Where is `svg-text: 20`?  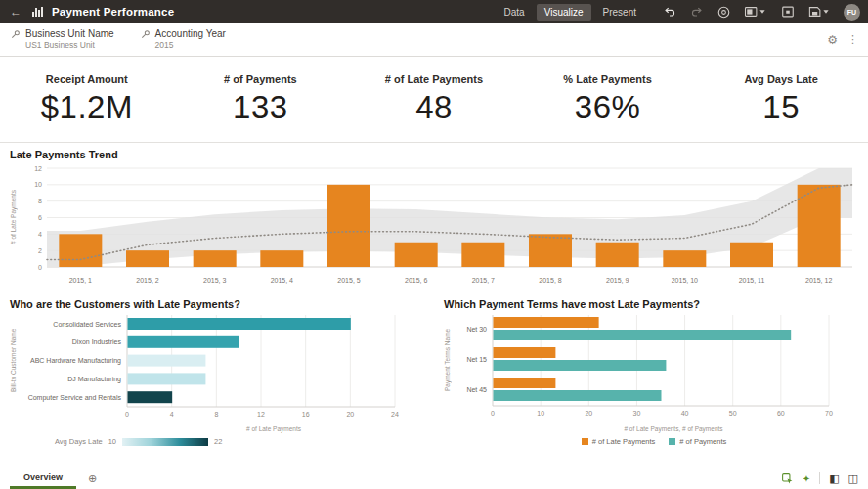 svg-text: 20 is located at coordinates (350, 415).